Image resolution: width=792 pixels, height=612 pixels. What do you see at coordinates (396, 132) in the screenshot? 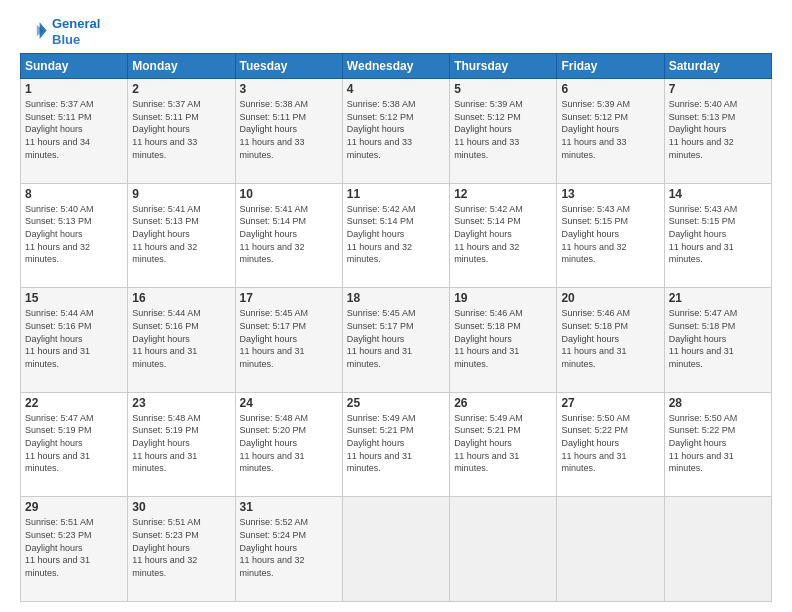
I see `table-row: 4Sunrise: 5:38 AMSunset: 5:12 PMDaylight…` at bounding box center [396, 132].